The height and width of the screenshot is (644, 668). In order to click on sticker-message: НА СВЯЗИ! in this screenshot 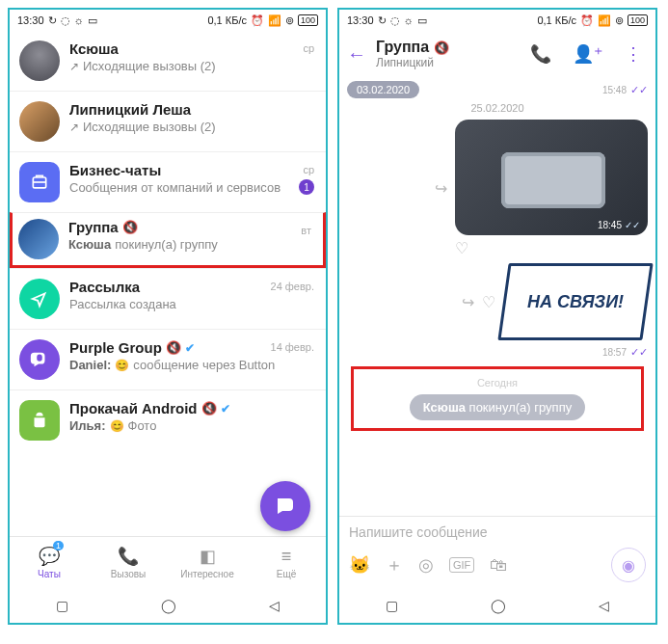, I will do `click(574, 302)`.